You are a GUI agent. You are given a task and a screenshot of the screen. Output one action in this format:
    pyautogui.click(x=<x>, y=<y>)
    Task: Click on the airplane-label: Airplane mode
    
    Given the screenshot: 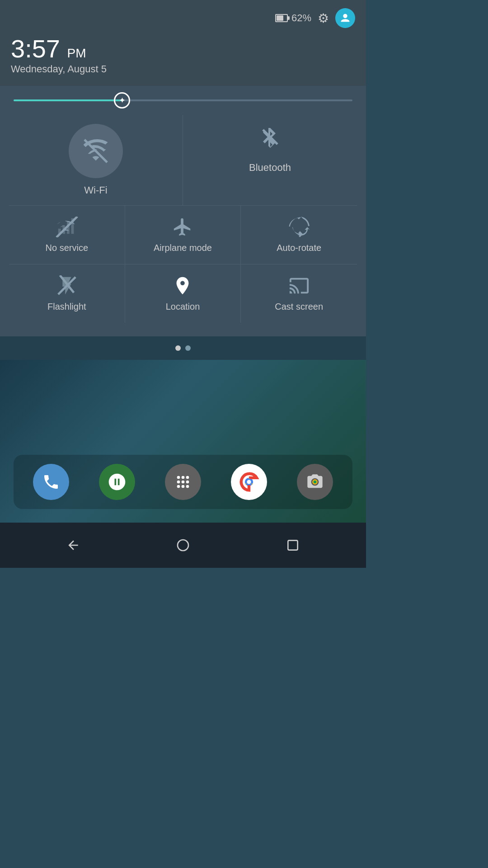 What is the action you would take?
    pyautogui.click(x=183, y=248)
    